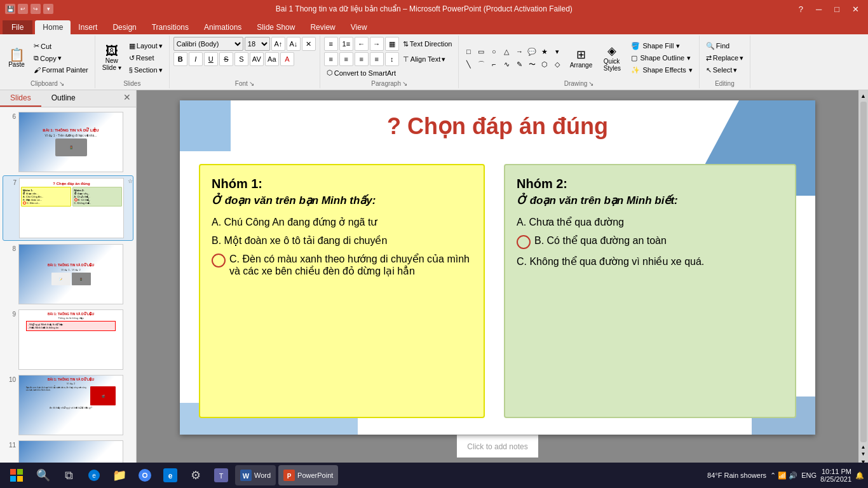  What do you see at coordinates (532, 64) in the screenshot?
I see `shape-scribble: 〜` at bounding box center [532, 64].